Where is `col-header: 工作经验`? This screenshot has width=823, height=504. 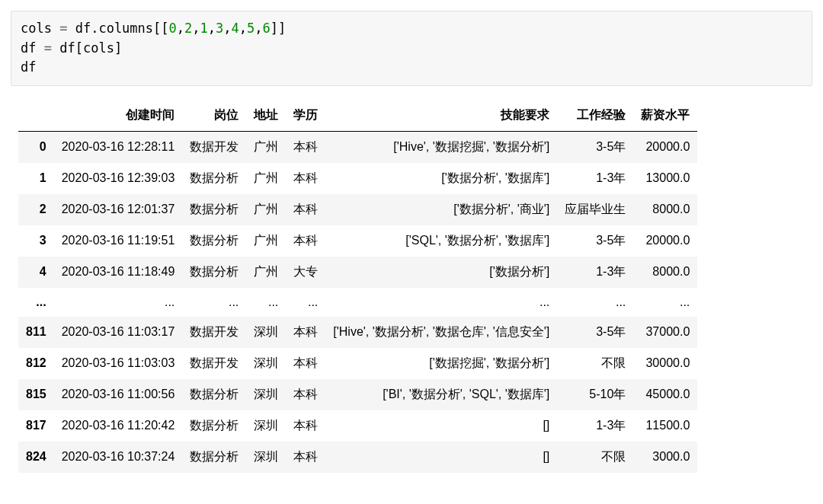 col-header: 工作经验 is located at coordinates (595, 116).